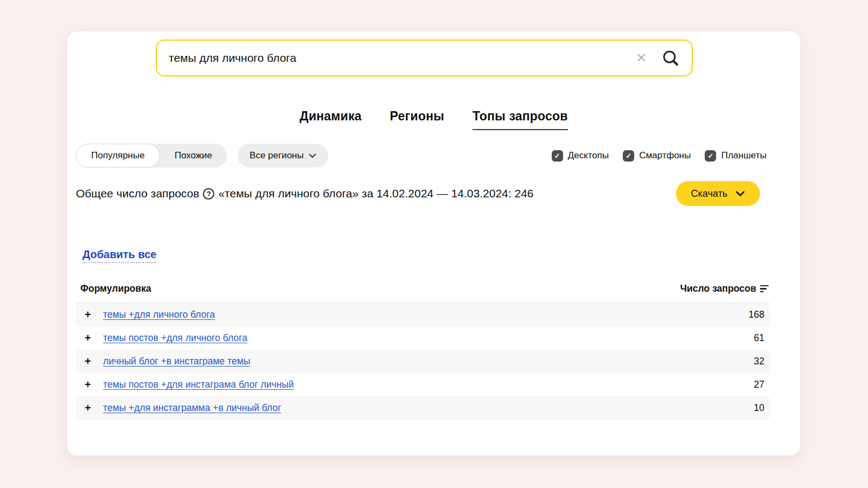 The width and height of the screenshot is (868, 488). I want to click on table-row: + личный блог +в инстаграме темы 32, so click(423, 361).